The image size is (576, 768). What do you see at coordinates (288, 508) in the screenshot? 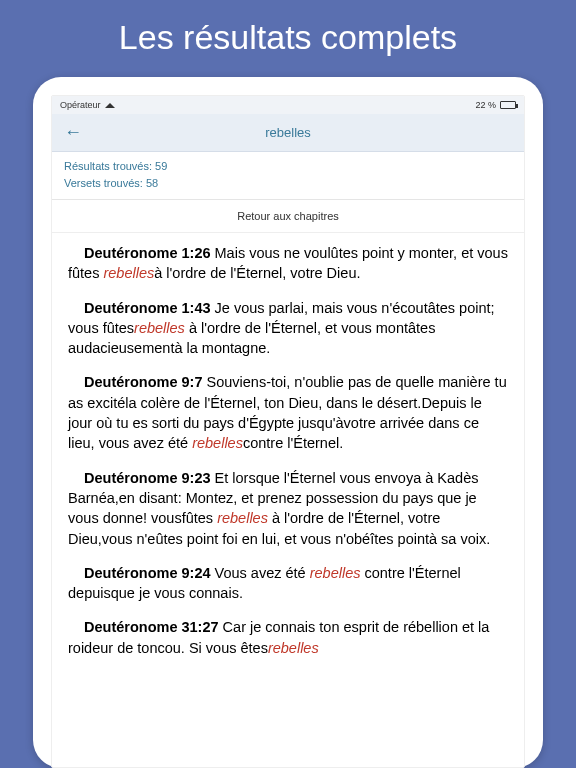
I see `verse-item: Deutéronome 9:23 Et lorsque l'Éternel vo…` at bounding box center [288, 508].